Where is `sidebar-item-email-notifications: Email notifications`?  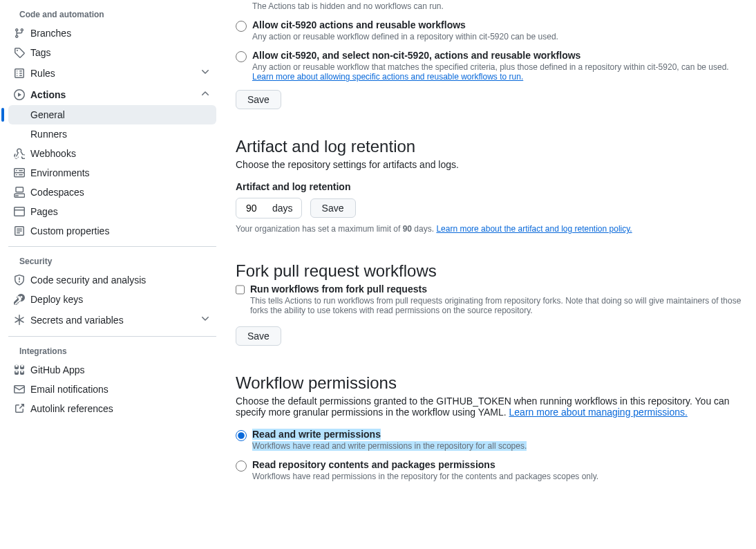 sidebar-item-email-notifications: Email notifications is located at coordinates (112, 389).